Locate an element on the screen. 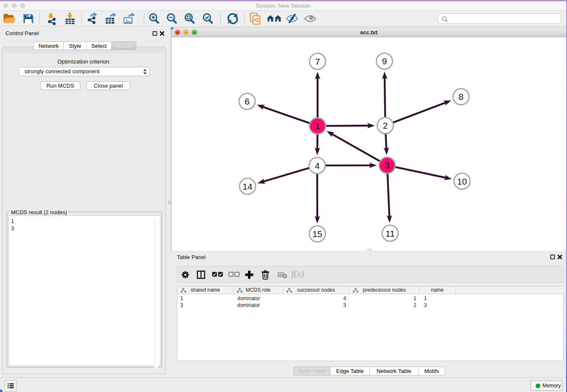 The image size is (567, 392). svg-text: 9 is located at coordinates (385, 61).